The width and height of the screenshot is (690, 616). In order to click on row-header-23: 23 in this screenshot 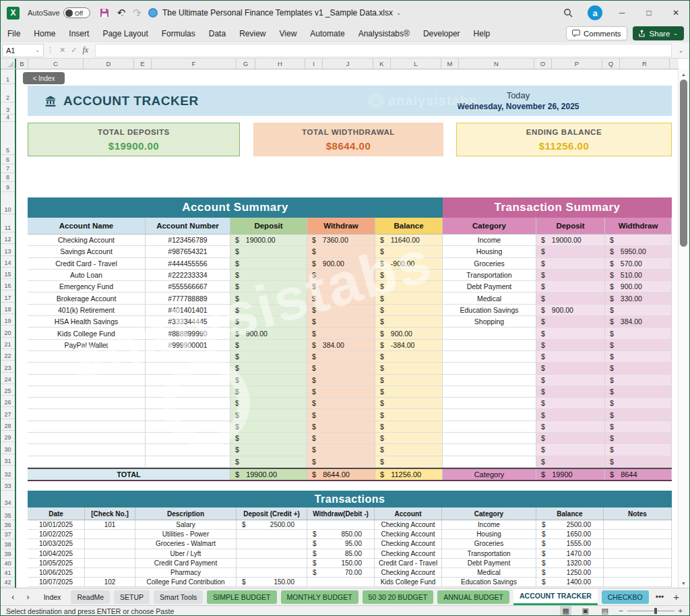, I will do `click(8, 367)`.